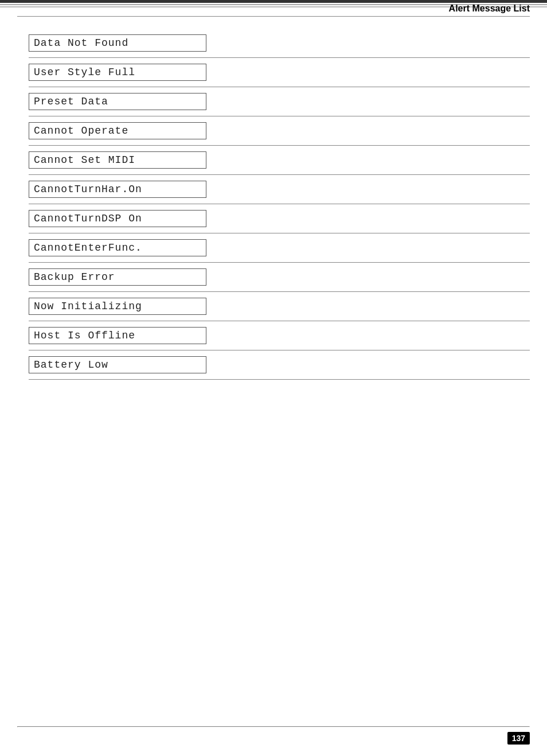 Image resolution: width=547 pixels, height=756 pixels. I want to click on message-row-cannot-turn-har-on: CannotTurnHar.On, so click(279, 186).